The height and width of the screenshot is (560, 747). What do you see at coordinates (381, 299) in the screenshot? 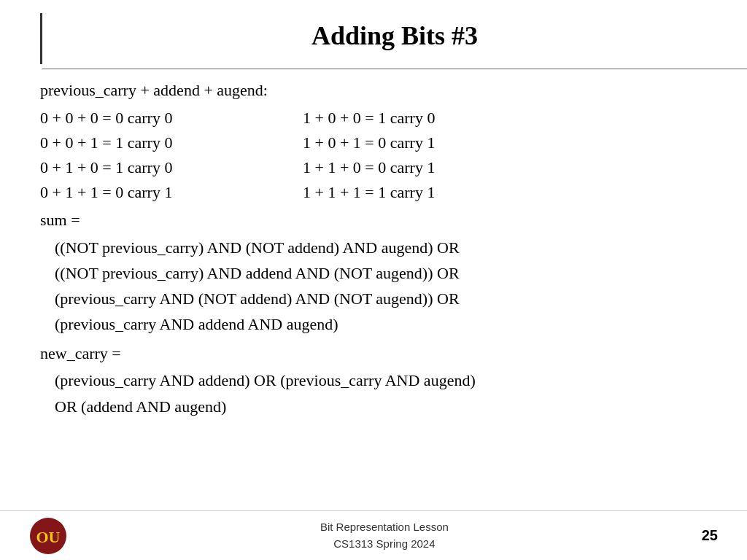
I see `sum-line-2: (previous_carry AND (NOT addend) AND (NO…` at bounding box center [381, 299].